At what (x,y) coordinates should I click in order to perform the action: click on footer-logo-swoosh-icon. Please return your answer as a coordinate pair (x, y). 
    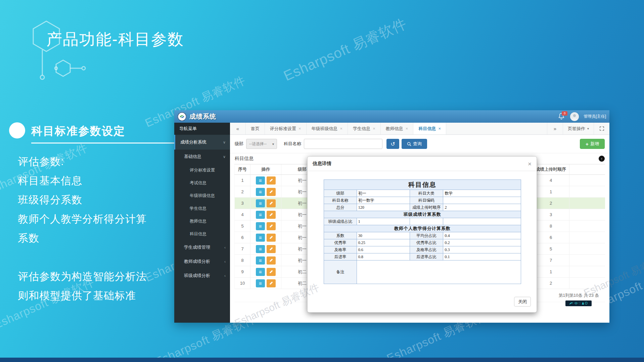
    Looking at the image, I should click on (571, 304).